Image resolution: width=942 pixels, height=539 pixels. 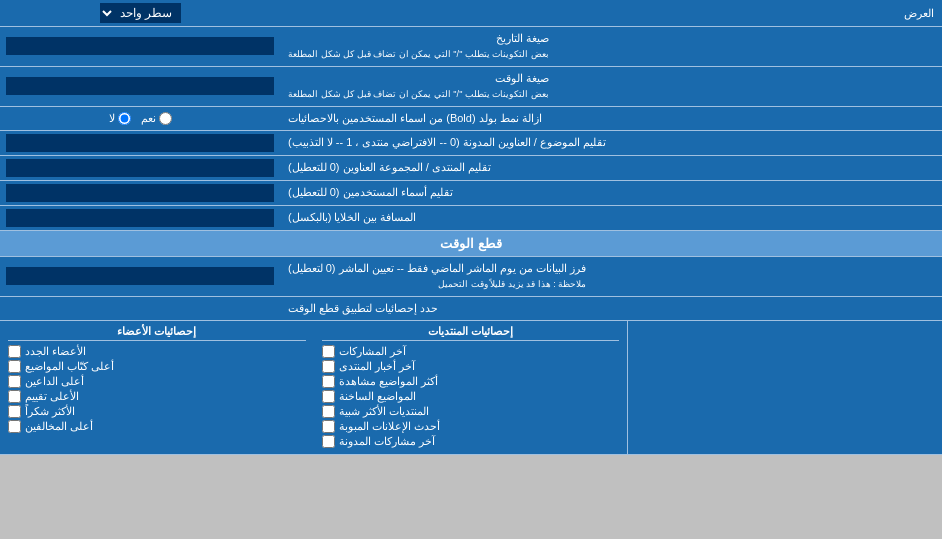 I want to click on input-cell-forum: 33, so click(x=140, y=168).